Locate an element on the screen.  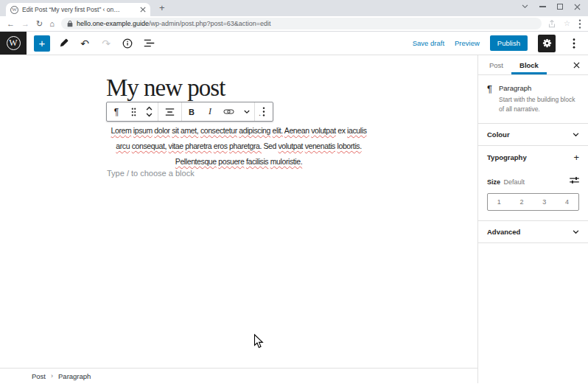
url-text: hello.one-example.guide/wp-admin/post.ph… is located at coordinates (174, 24).